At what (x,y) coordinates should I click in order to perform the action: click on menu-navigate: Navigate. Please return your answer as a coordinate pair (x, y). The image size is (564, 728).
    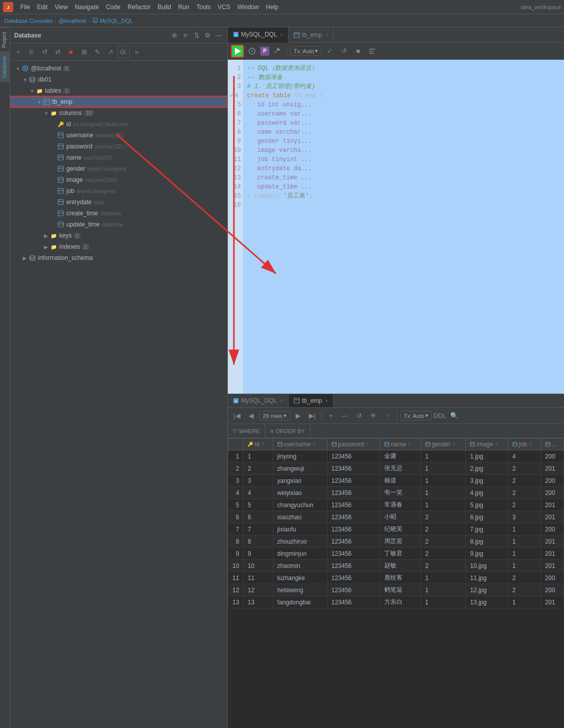
    Looking at the image, I should click on (87, 7).